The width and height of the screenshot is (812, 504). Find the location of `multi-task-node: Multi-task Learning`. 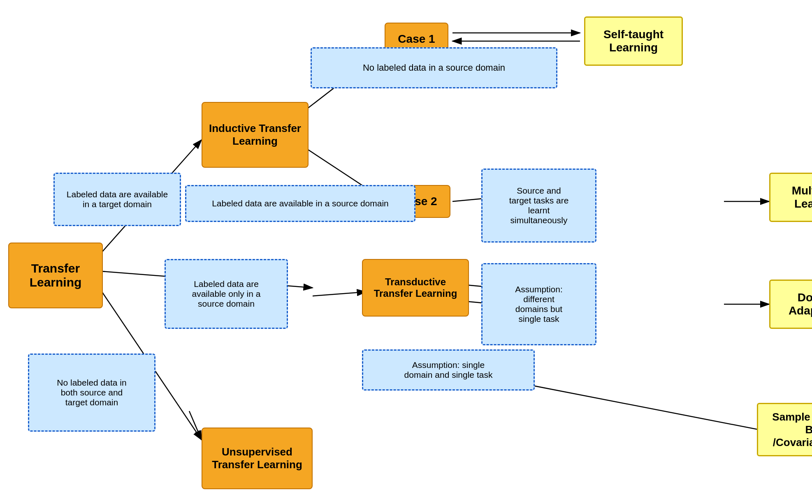

multi-task-node: Multi-task Learning is located at coordinates (791, 197).